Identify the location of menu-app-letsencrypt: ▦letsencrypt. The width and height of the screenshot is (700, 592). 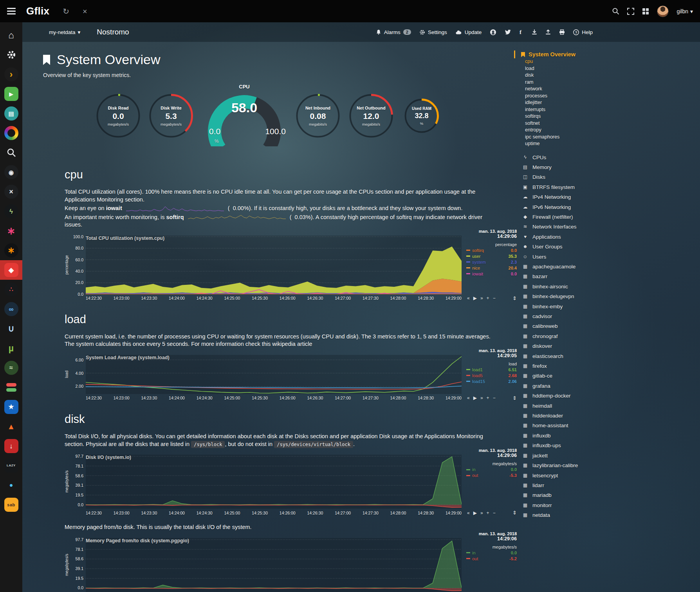
(607, 476).